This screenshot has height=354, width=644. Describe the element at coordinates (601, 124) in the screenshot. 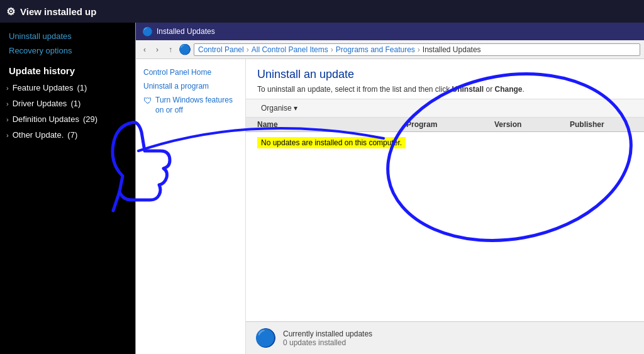

I see `col-publisher-header: Publisher` at that location.